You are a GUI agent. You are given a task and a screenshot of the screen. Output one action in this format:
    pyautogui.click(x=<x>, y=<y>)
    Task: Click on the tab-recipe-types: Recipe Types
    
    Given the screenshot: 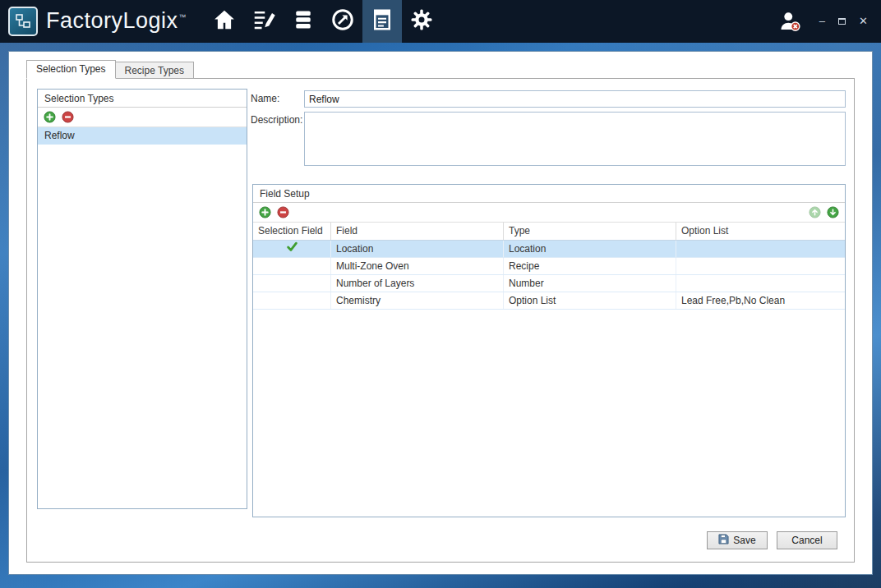 What is the action you would take?
    pyautogui.click(x=155, y=71)
    